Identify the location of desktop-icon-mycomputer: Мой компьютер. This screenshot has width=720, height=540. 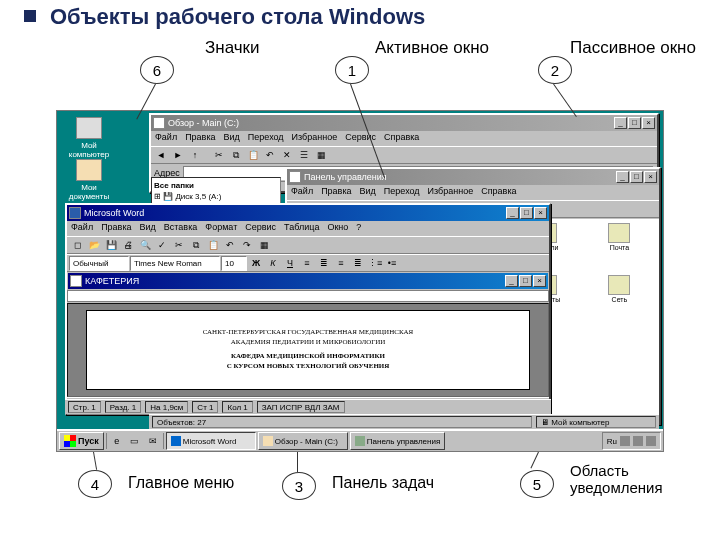
(89, 138).